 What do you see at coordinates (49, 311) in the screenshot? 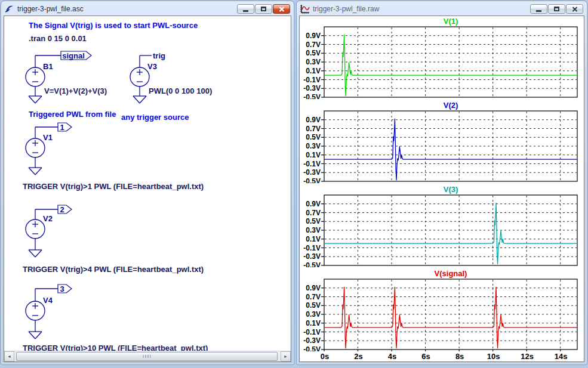
I see `voltage-source-V4` at bounding box center [49, 311].